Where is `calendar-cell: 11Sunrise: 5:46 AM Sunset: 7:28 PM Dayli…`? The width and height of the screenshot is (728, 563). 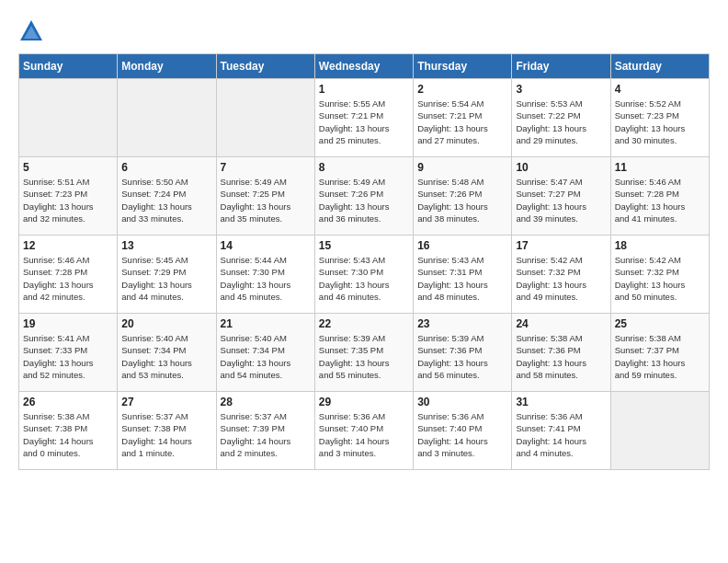 calendar-cell: 11Sunrise: 5:46 AM Sunset: 7:28 PM Dayli… is located at coordinates (660, 197).